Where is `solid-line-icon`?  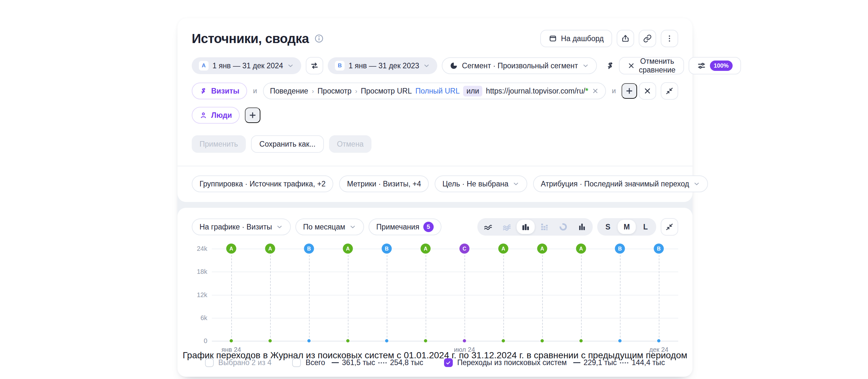 solid-line-icon is located at coordinates (335, 363).